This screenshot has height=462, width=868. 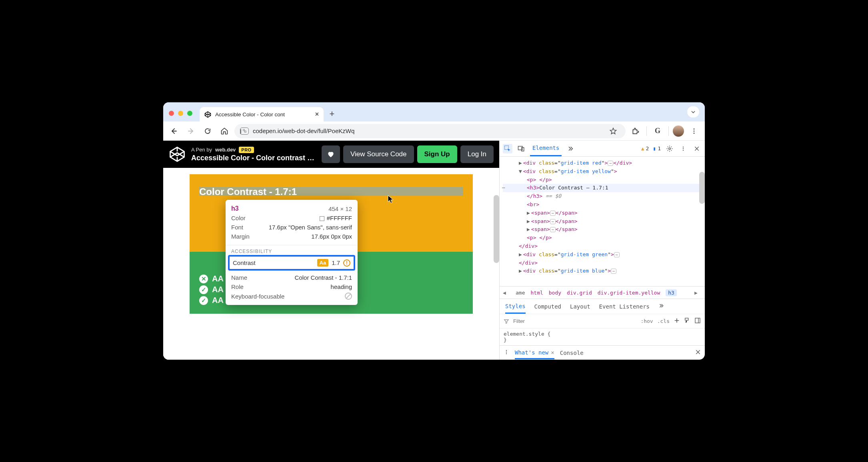 I want to click on signup-button: Sign Up, so click(x=437, y=154).